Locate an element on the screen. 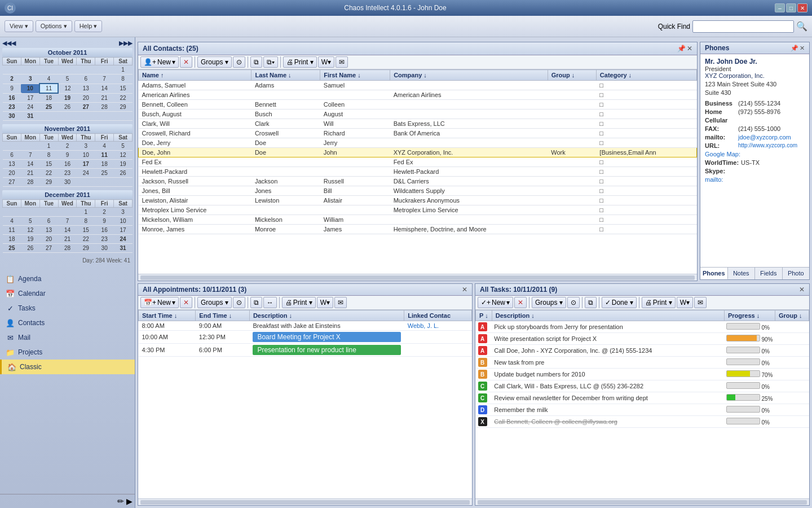 The height and width of the screenshot is (508, 812). task-col-progress: Progress ↓ is located at coordinates (749, 316).